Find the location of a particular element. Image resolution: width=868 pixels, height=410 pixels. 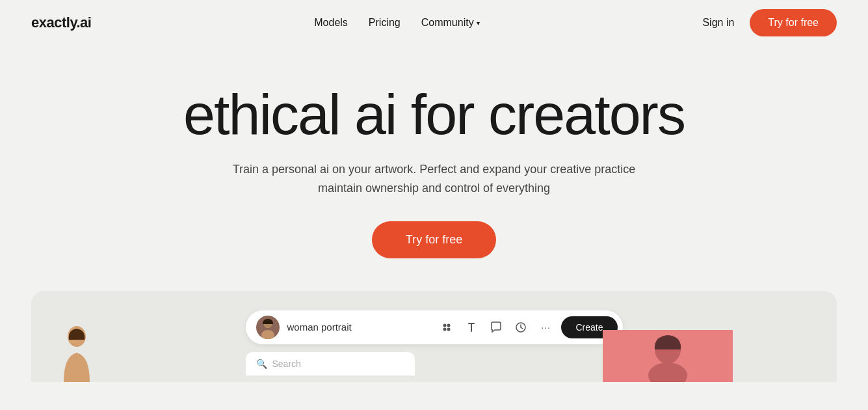

clock-icon is located at coordinates (521, 327).